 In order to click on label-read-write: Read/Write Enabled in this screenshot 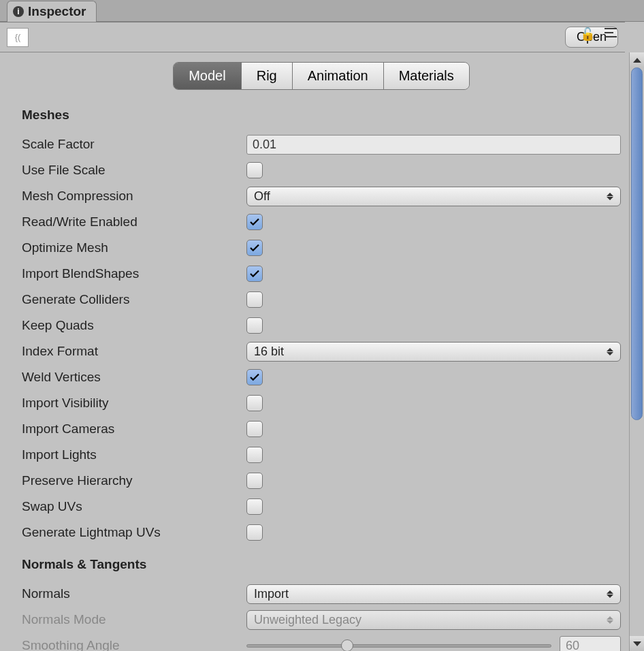, I will do `click(134, 222)`.